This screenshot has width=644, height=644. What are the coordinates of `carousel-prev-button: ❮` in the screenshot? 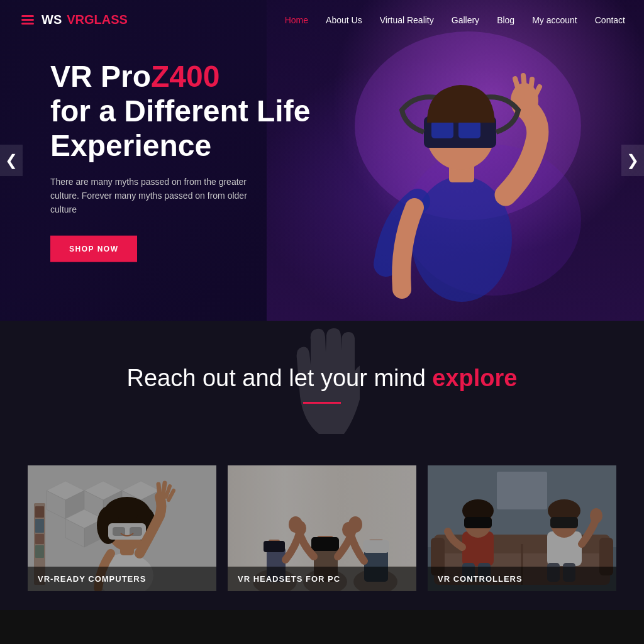 It's located at (11, 160).